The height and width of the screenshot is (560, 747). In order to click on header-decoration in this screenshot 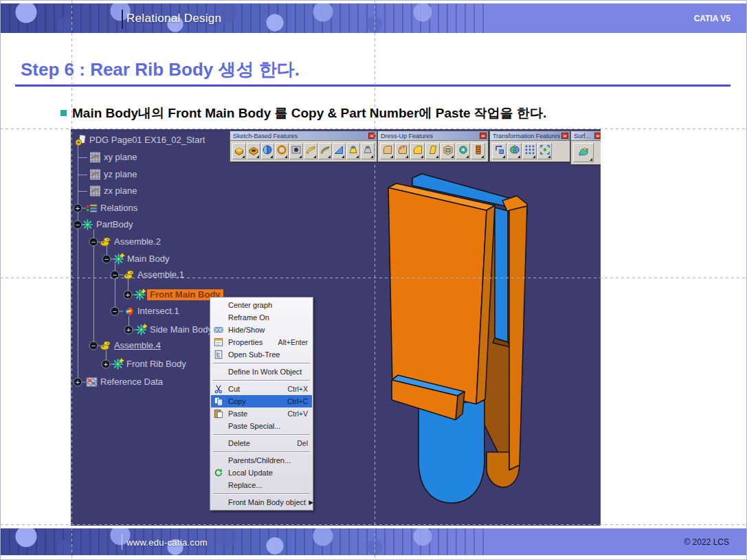, I will do `click(242, 18)`.